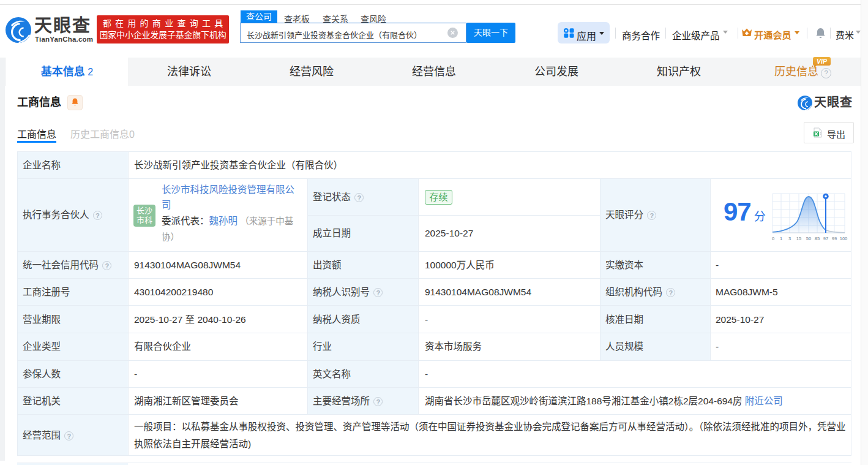 This screenshot has height=465, width=868. Describe the element at coordinates (790, 239) in the screenshot. I see `svg-text: 3` at that location.